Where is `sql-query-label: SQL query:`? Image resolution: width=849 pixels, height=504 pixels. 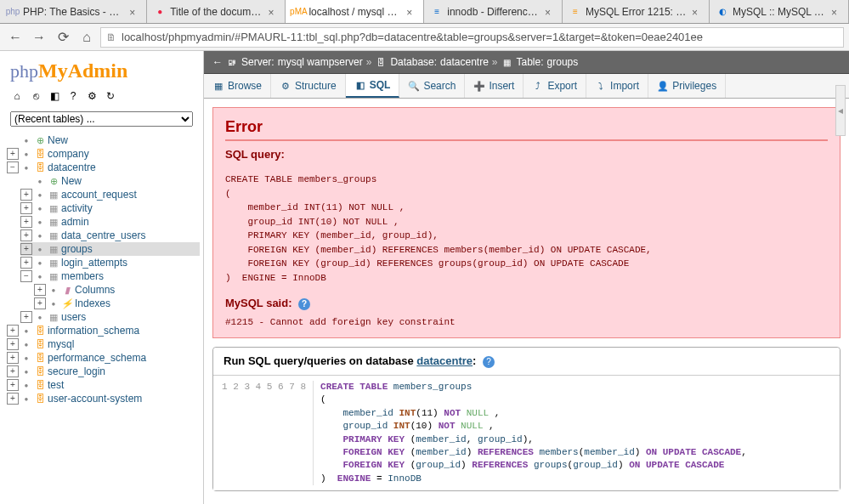 sql-query-label: SQL query: is located at coordinates (527, 155).